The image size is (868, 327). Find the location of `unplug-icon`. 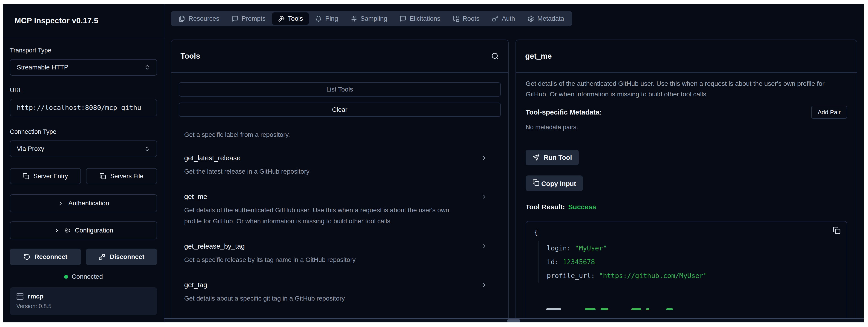

unplug-icon is located at coordinates (102, 257).